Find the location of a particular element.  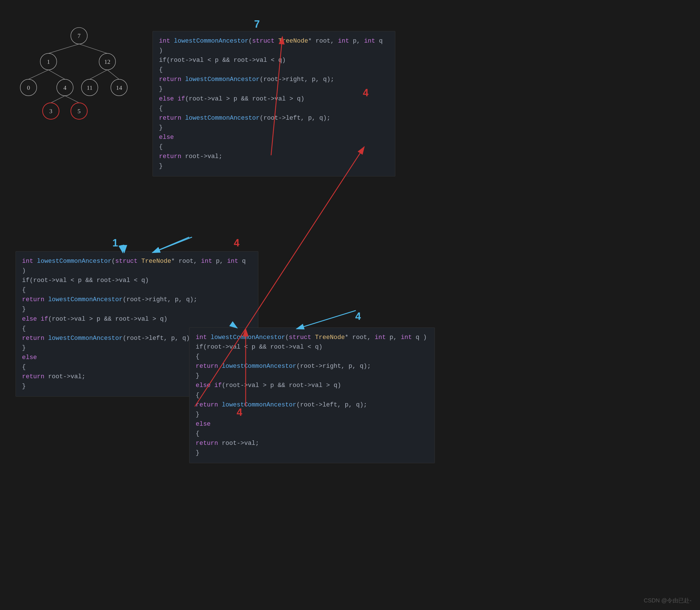

step-label-4b: 4 is located at coordinates (237, 243).